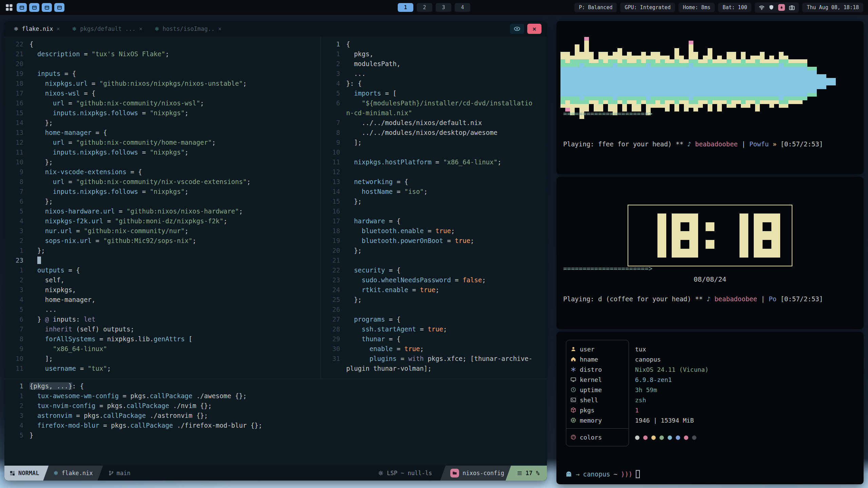 This screenshot has height=488, width=868. I want to click on code-line: 23 sudo.wheelNeedsPassword = false;, so click(434, 280).